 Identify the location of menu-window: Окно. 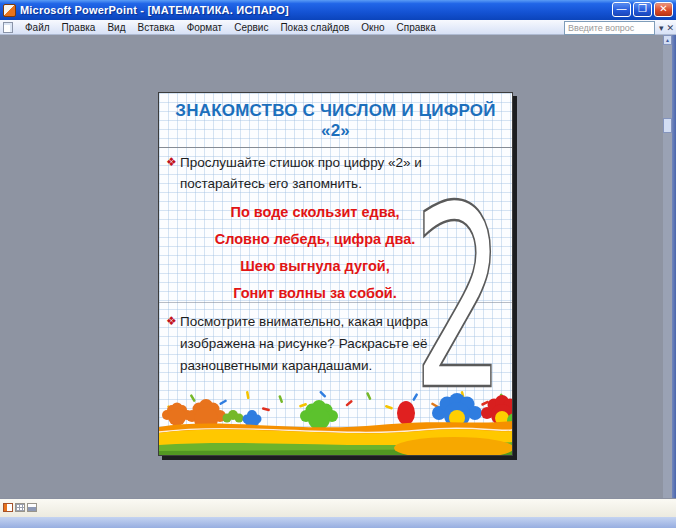
(372, 28).